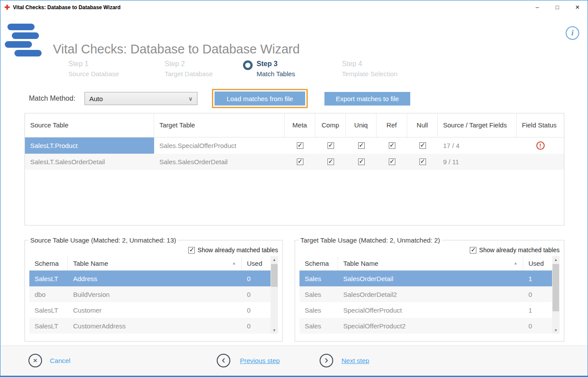  Describe the element at coordinates (25, 41) in the screenshot. I see `app-logo-icon` at that location.